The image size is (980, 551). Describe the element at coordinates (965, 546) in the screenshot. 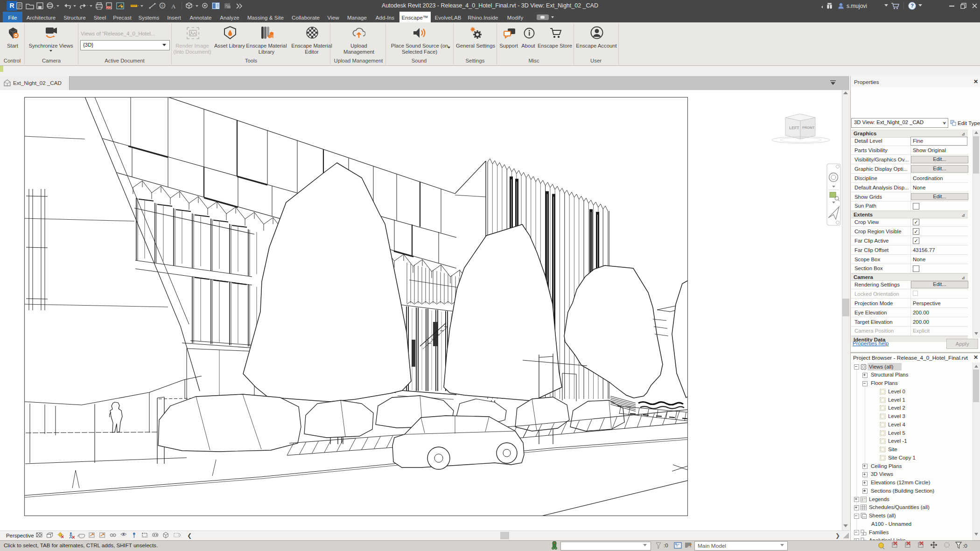

I see `svg-text: :0` at that location.